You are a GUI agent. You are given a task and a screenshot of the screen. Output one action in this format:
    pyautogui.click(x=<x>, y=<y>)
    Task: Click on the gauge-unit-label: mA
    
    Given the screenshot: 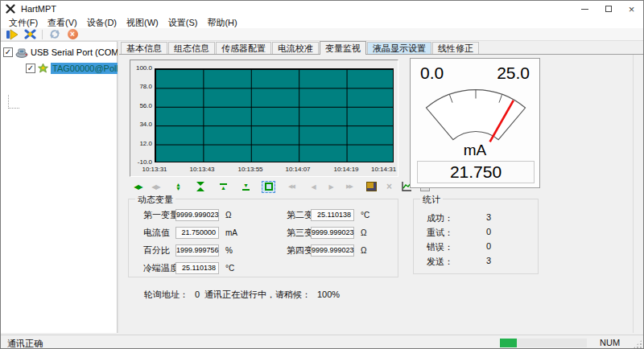 What is the action you would take?
    pyautogui.click(x=475, y=150)
    